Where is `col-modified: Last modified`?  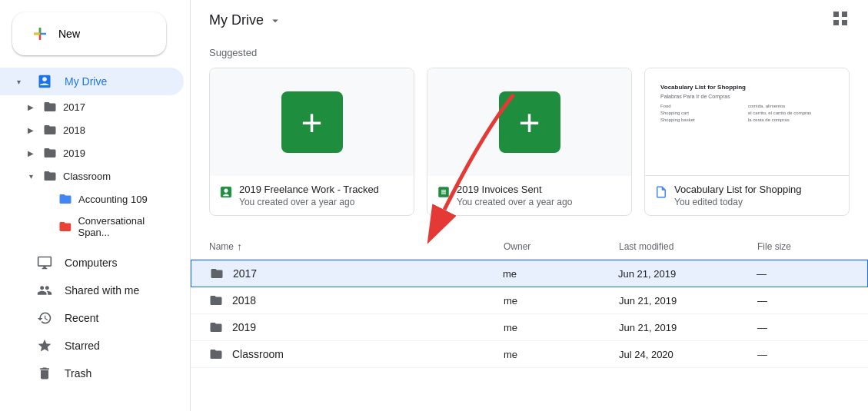 col-modified: Last modified is located at coordinates (688, 247).